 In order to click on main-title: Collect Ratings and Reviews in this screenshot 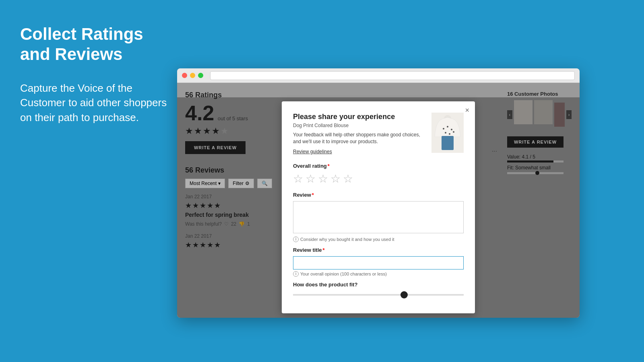, I will do `click(97, 44)`.